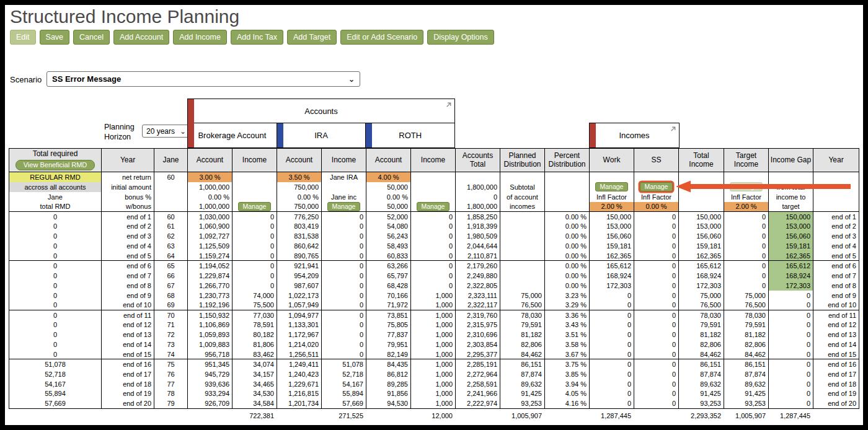 This screenshot has height=430, width=868. I want to click on cell-work: 168,924, so click(612, 276).